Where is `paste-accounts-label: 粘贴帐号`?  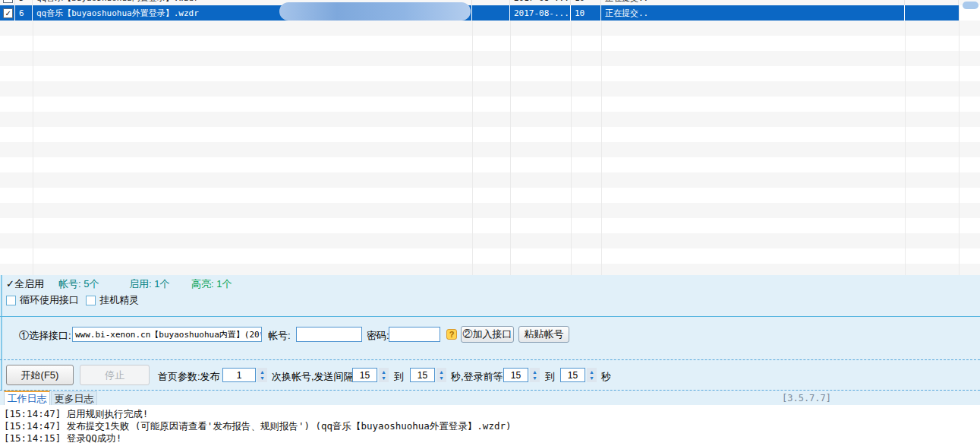 paste-accounts-label: 粘贴帐号 is located at coordinates (544, 334).